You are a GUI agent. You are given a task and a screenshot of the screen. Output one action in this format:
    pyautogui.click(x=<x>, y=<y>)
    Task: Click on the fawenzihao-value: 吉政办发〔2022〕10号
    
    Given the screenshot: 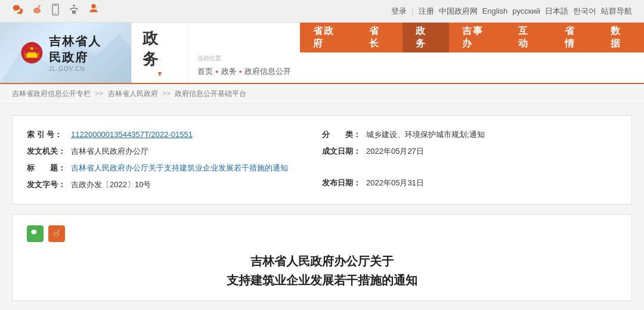 What is the action you would take?
    pyautogui.click(x=111, y=185)
    